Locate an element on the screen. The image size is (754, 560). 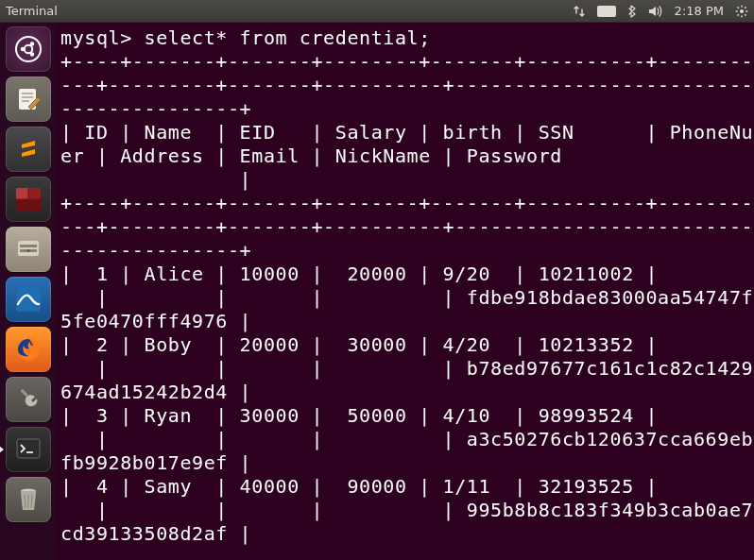
launcher-dash is located at coordinates (28, 49).